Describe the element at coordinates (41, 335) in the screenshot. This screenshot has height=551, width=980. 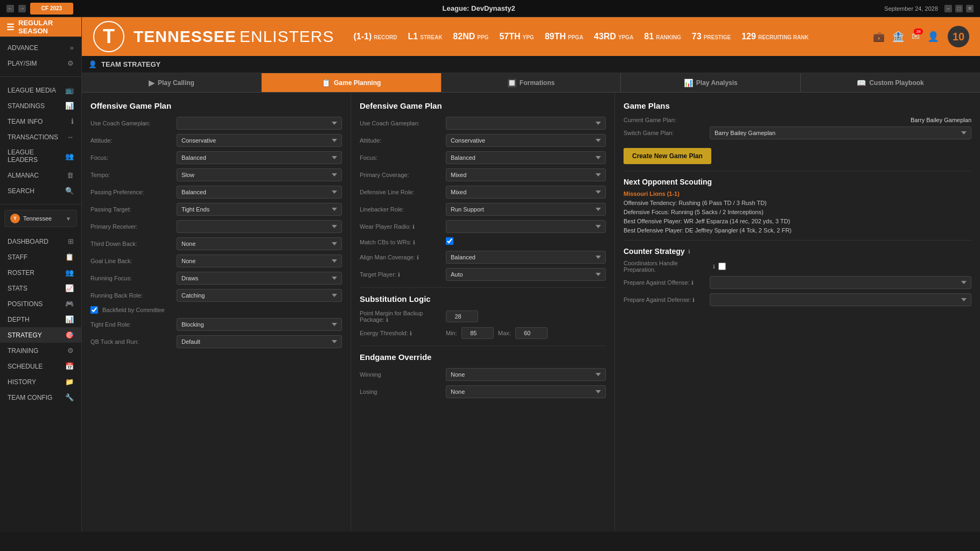
I see `sidebar-item-strategy: STRATEGY 🎯` at that location.